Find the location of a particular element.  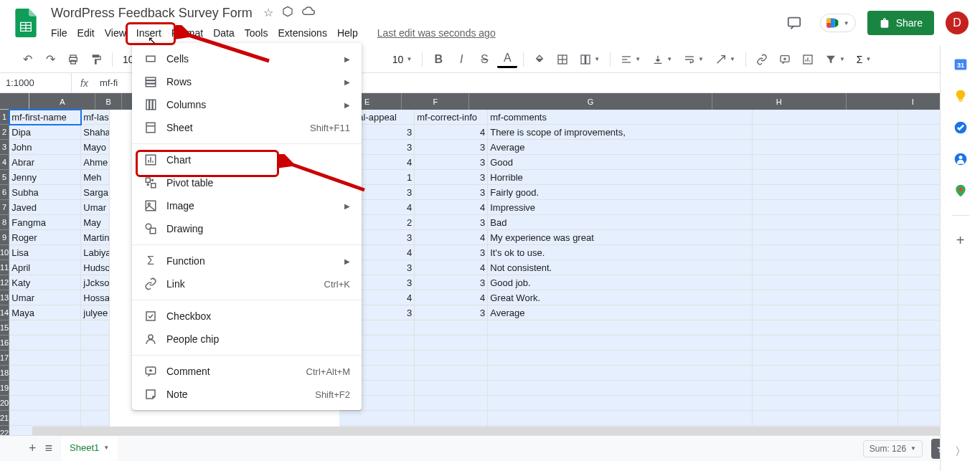

cell: Labiya is located at coordinates (95, 252).